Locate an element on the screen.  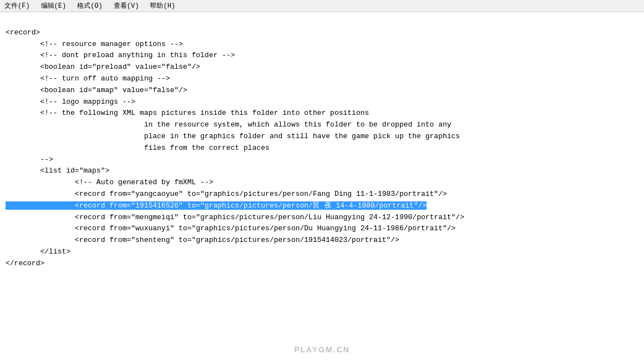
code-line: in the resource system, which allows thi… is located at coordinates (322, 125).